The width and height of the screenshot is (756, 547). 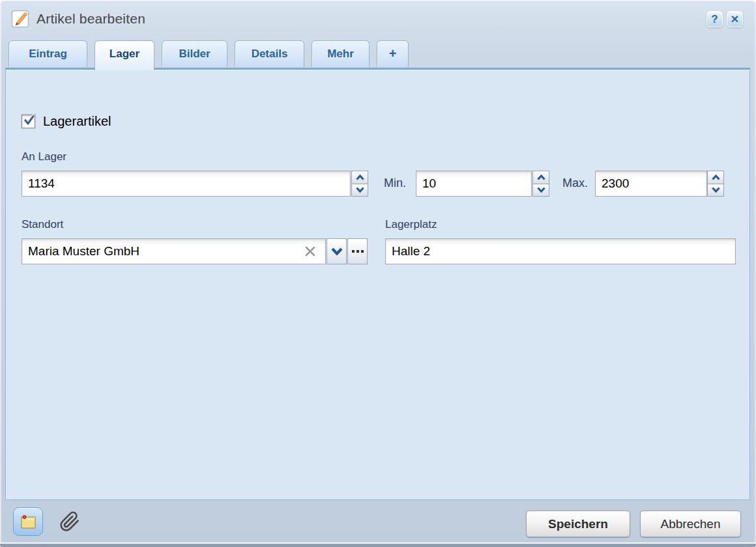 I want to click on tab-details: Details, so click(x=270, y=53).